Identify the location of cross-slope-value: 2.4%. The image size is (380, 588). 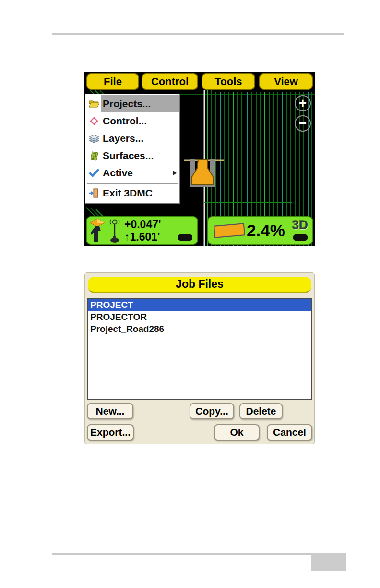
(266, 231).